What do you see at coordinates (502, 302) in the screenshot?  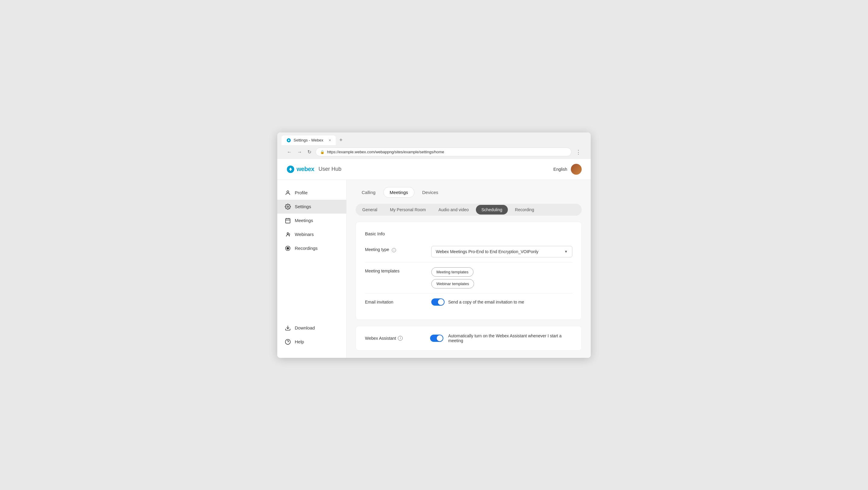 I see `email-invitation-control: Send a copy of the email invitation to m…` at bounding box center [502, 302].